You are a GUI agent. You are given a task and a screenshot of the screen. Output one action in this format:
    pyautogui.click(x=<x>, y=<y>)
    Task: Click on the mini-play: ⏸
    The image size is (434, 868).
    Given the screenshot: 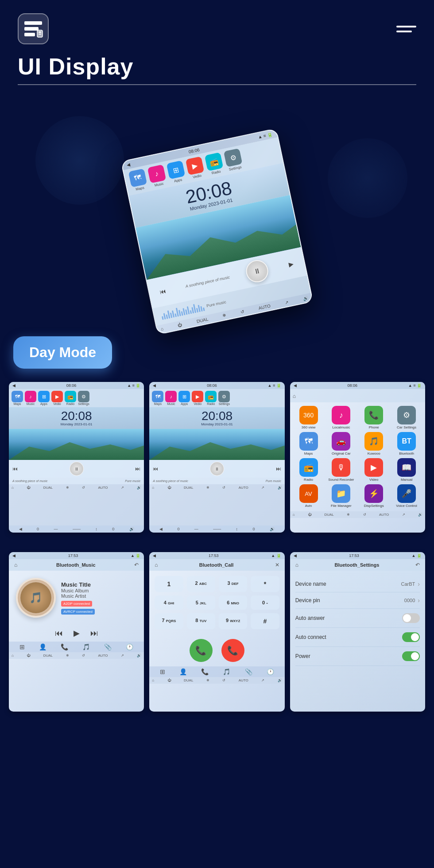 What is the action you would take?
    pyautogui.click(x=77, y=469)
    